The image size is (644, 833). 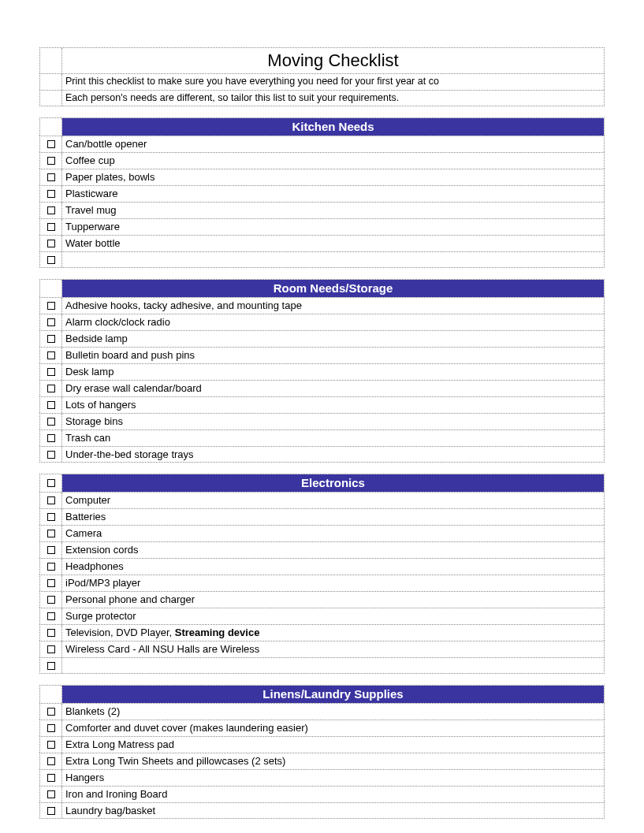 What do you see at coordinates (322, 260) in the screenshot?
I see `list-item` at bounding box center [322, 260].